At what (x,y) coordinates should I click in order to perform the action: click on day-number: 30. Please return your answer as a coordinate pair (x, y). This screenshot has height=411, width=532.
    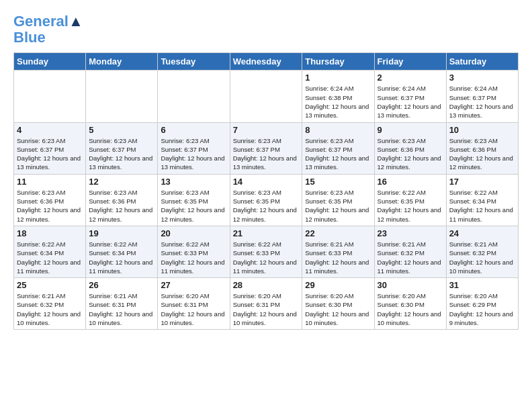
    Looking at the image, I should click on (410, 285).